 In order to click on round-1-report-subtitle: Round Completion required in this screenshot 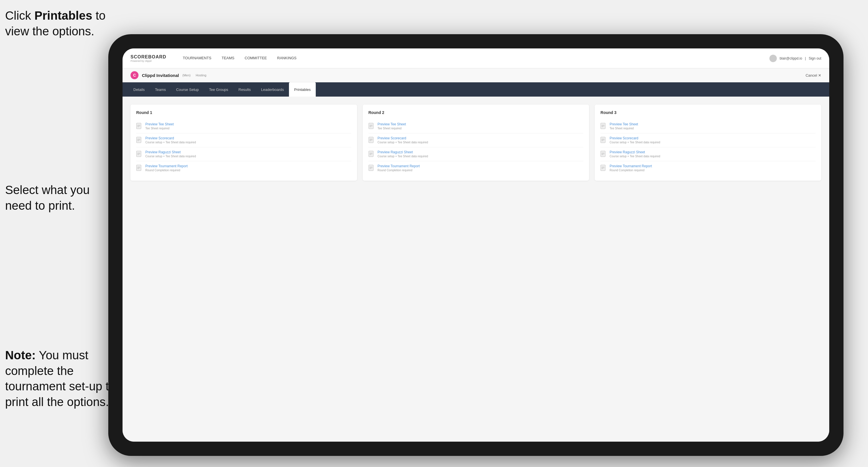, I will do `click(166, 170)`.